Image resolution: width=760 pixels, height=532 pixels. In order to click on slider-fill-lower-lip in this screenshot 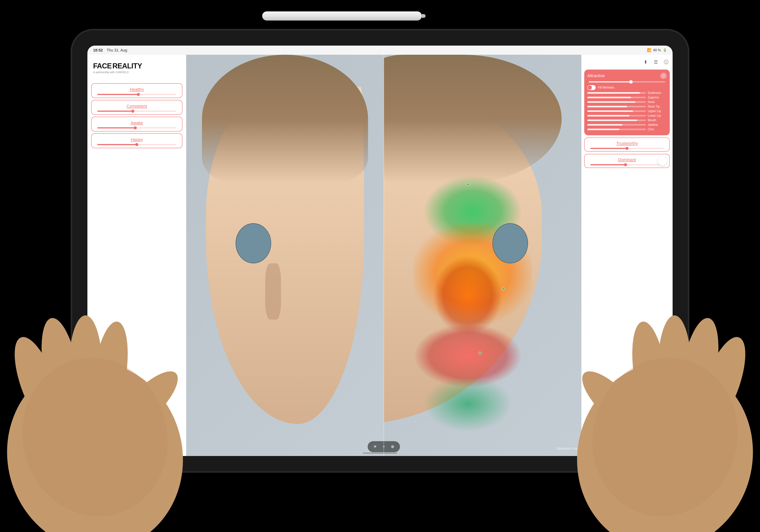, I will do `click(608, 116)`.